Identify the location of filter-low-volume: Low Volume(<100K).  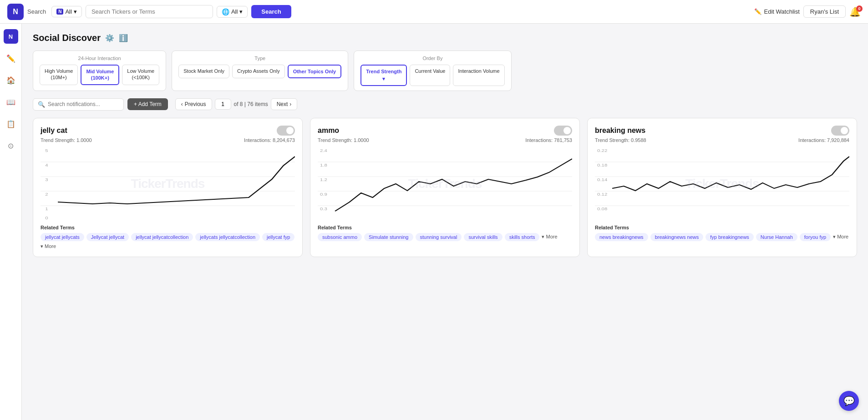
(141, 75).